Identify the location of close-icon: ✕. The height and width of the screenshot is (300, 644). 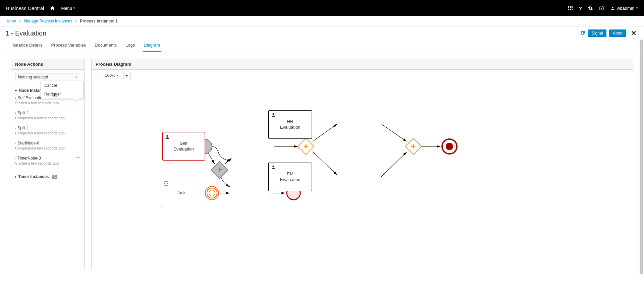
(634, 33).